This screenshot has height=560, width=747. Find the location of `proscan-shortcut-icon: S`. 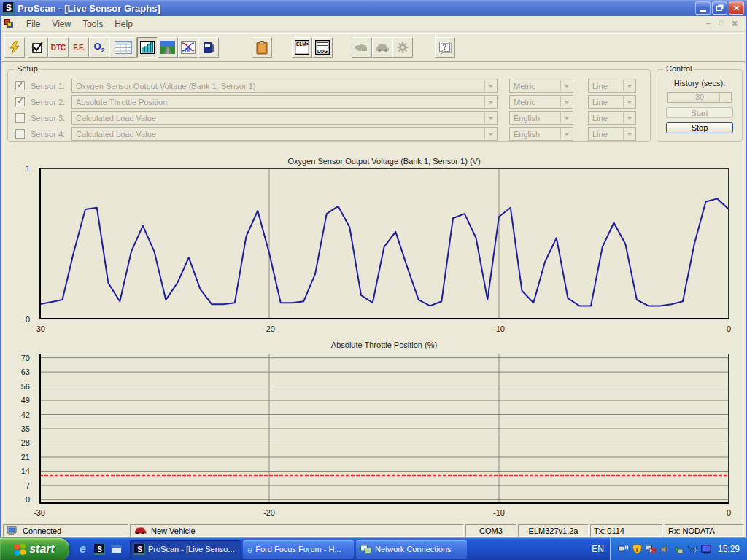

proscan-shortcut-icon: S is located at coordinates (99, 550).